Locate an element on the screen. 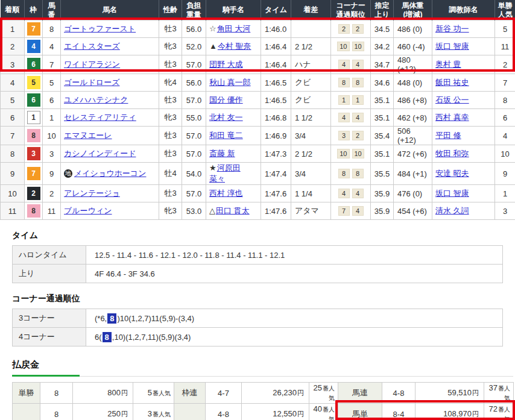 The width and height of the screenshot is (515, 420). horse-name-link: ユメハハテシナク is located at coordinates (96, 100).